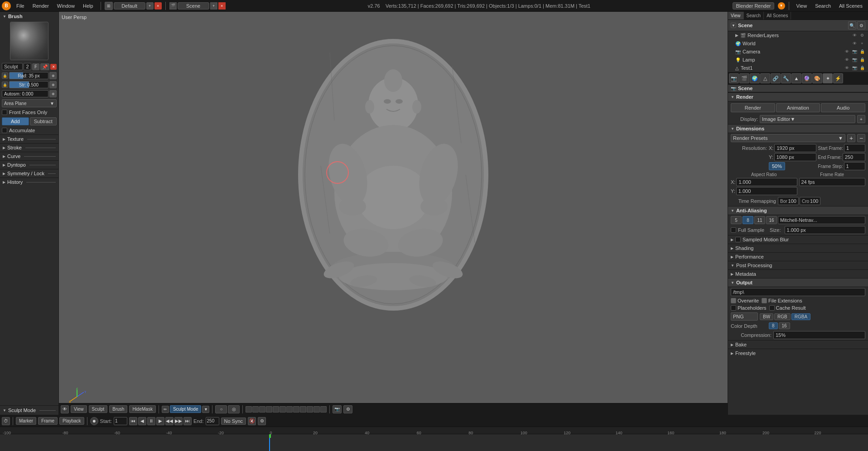 The image size is (868, 451). What do you see at coordinates (72, 421) in the screenshot?
I see `timeline-playback-btn: Playback` at bounding box center [72, 421].